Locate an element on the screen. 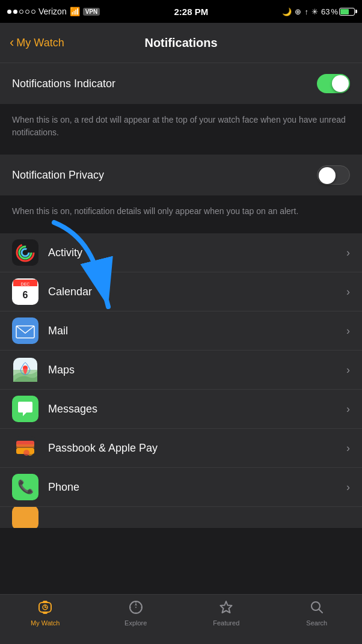 The image size is (362, 644). app-row-messages: Messages › is located at coordinates (181, 409).